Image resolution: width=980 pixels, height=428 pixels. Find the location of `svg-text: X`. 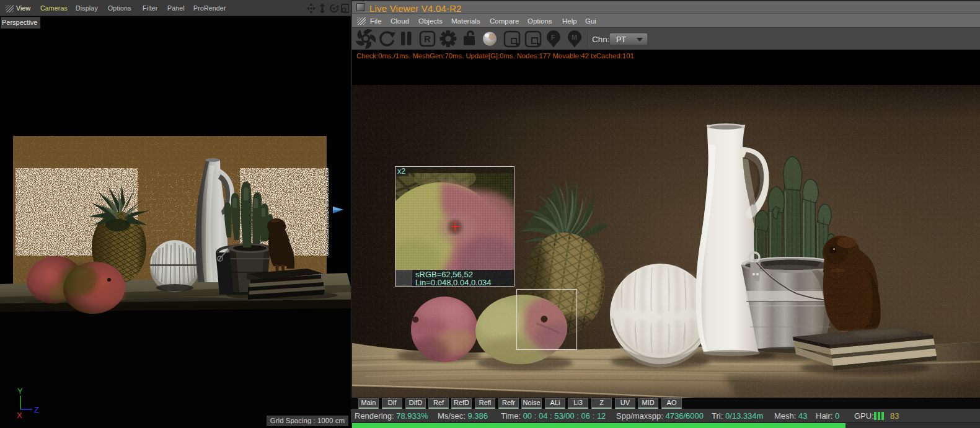

svg-text: X is located at coordinates (20, 414).